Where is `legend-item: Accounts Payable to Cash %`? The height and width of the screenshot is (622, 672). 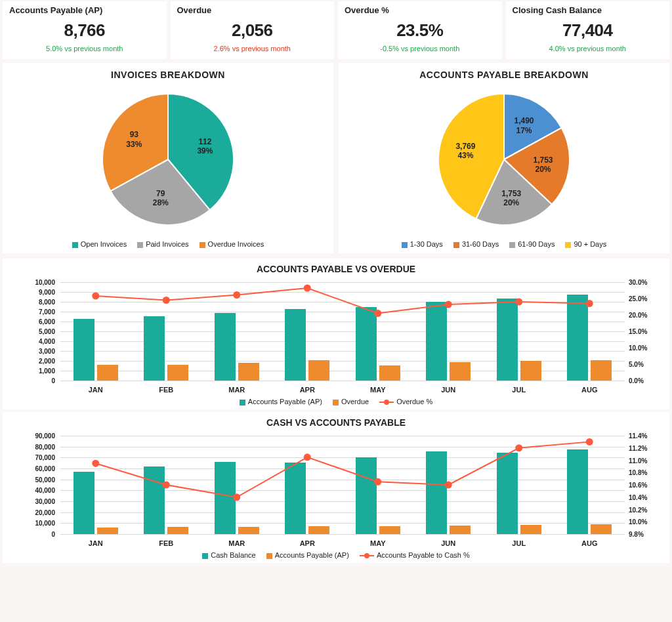 legend-item: Accounts Payable to Cash % is located at coordinates (415, 555).